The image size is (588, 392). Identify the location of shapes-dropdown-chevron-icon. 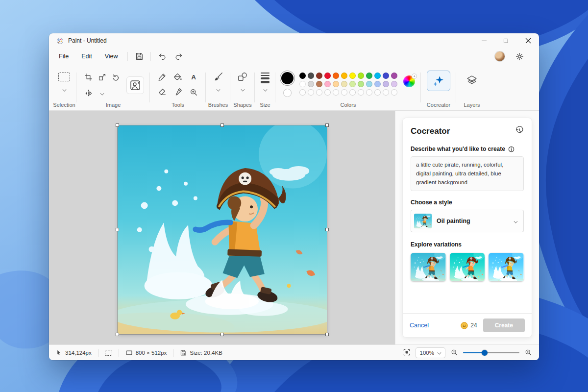
(243, 90).